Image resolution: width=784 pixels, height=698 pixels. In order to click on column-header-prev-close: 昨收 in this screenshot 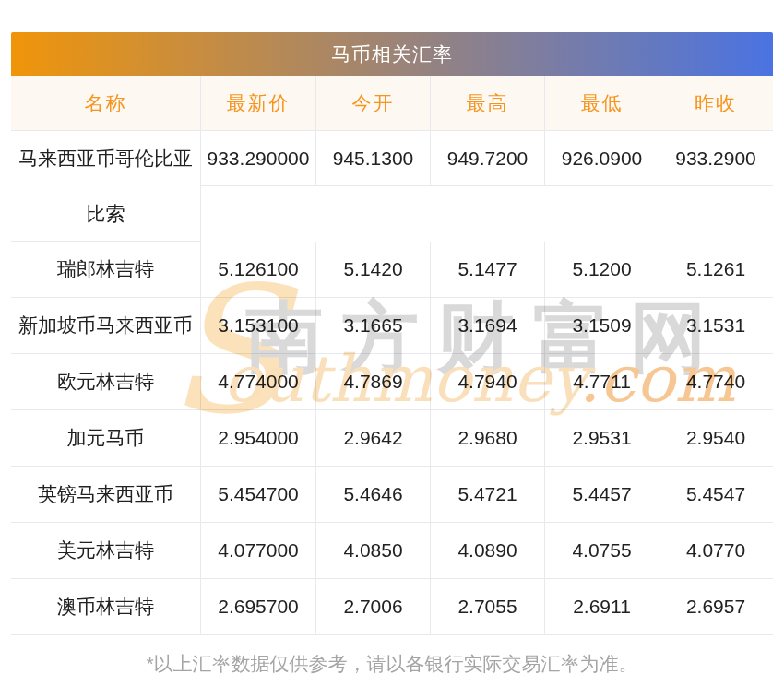, I will do `click(716, 103)`.